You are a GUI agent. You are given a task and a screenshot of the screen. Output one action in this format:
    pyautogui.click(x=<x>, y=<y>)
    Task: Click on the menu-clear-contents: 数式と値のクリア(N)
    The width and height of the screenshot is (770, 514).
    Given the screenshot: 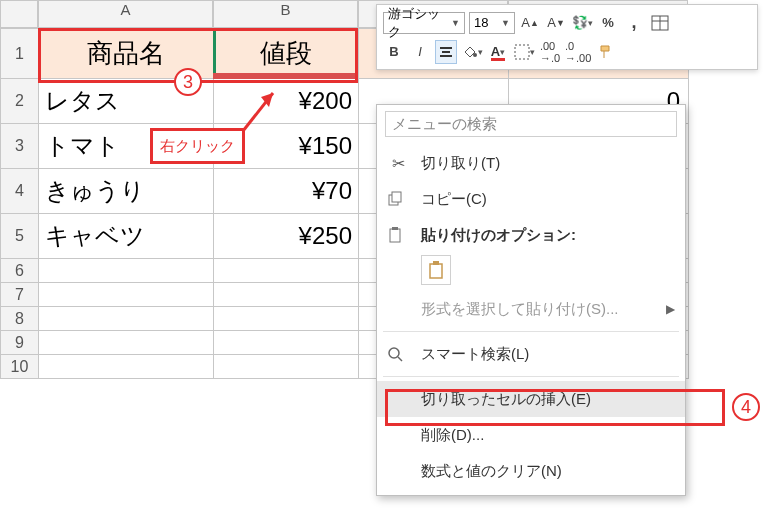 What is the action you would take?
    pyautogui.click(x=531, y=471)
    